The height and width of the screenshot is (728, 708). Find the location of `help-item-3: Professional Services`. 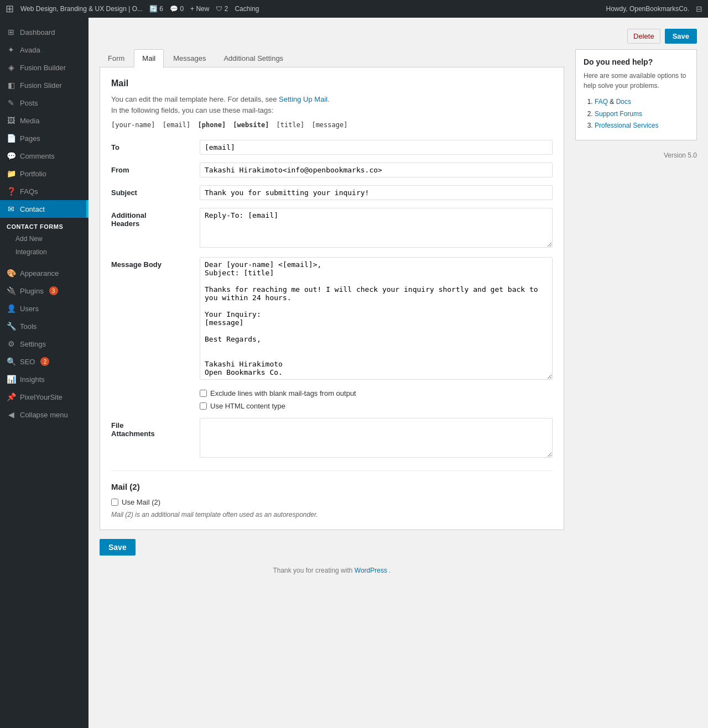

help-item-3: Professional Services is located at coordinates (642, 126).